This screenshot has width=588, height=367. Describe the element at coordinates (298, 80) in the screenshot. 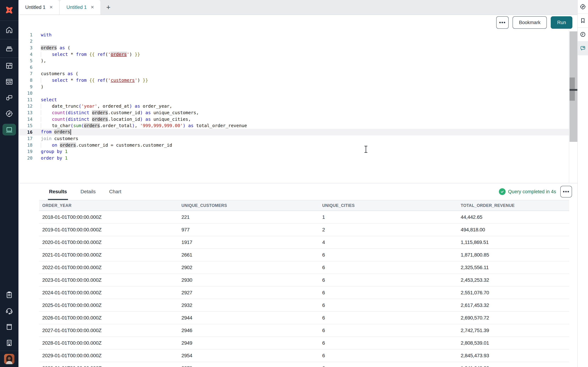

I see `code-line: 8 select * from {{ ref('customers') }}` at that location.